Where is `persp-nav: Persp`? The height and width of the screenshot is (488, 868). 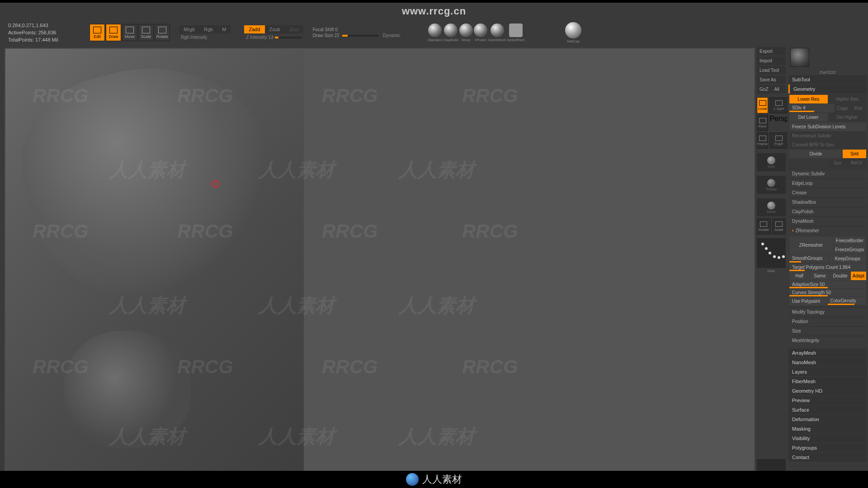
persp-nav: Persp is located at coordinates (779, 123).